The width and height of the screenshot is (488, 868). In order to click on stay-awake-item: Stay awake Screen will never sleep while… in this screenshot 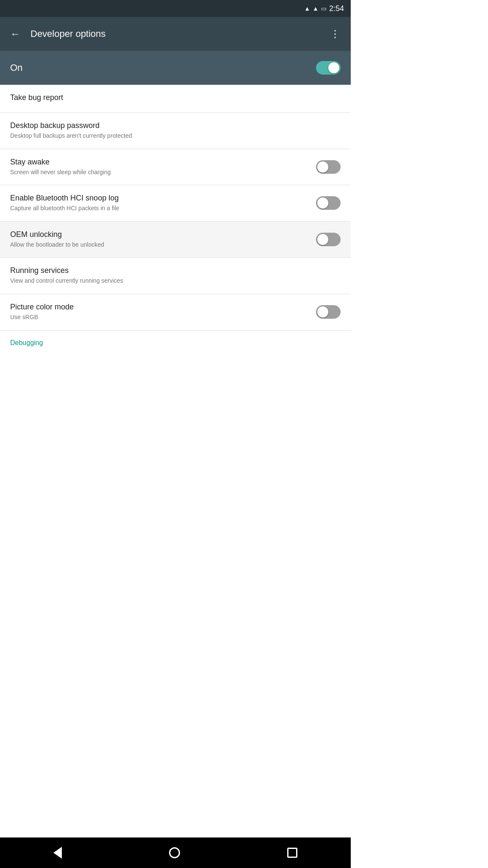, I will do `click(175, 167)`.